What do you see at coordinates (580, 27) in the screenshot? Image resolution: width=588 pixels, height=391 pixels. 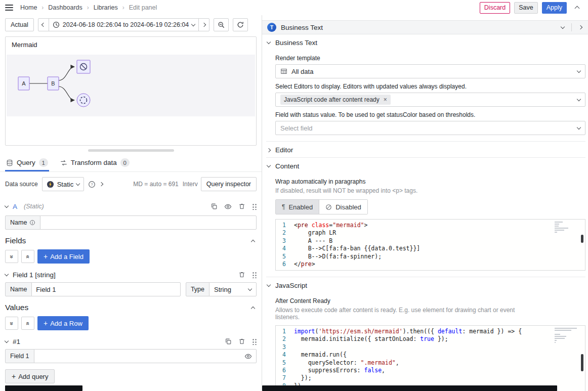 I see `pane-close-icon` at bounding box center [580, 27].